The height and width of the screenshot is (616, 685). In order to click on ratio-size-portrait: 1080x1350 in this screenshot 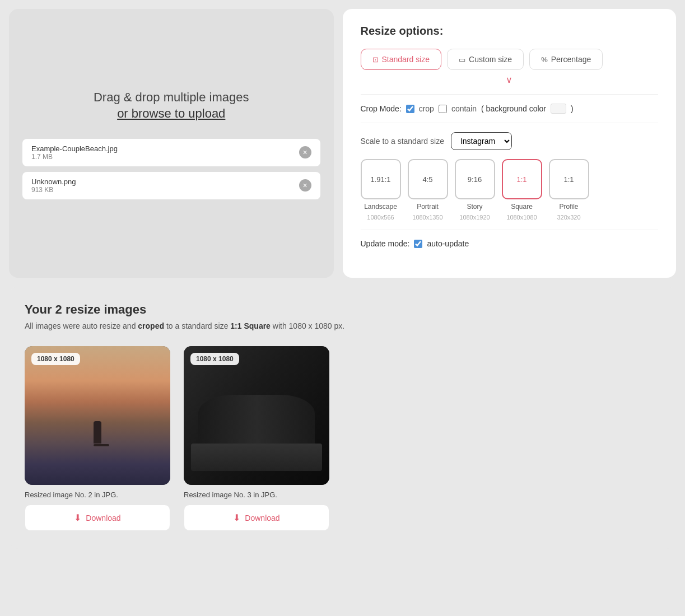, I will do `click(427, 217)`.